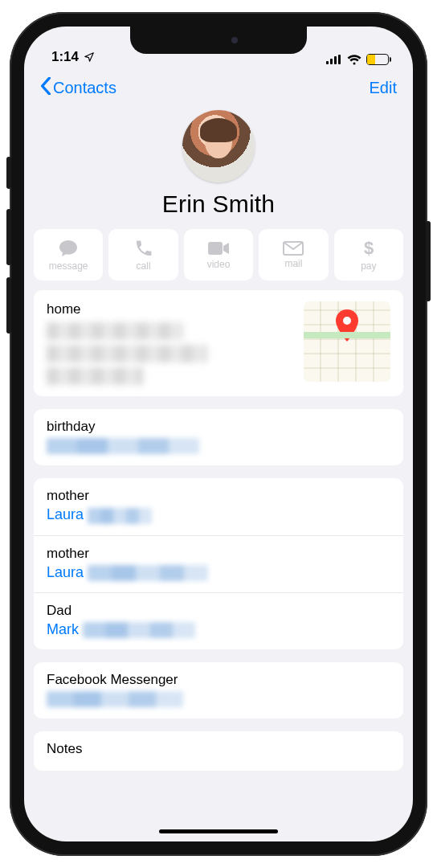 The image size is (437, 868). I want to click on mail-button: mail, so click(293, 255).